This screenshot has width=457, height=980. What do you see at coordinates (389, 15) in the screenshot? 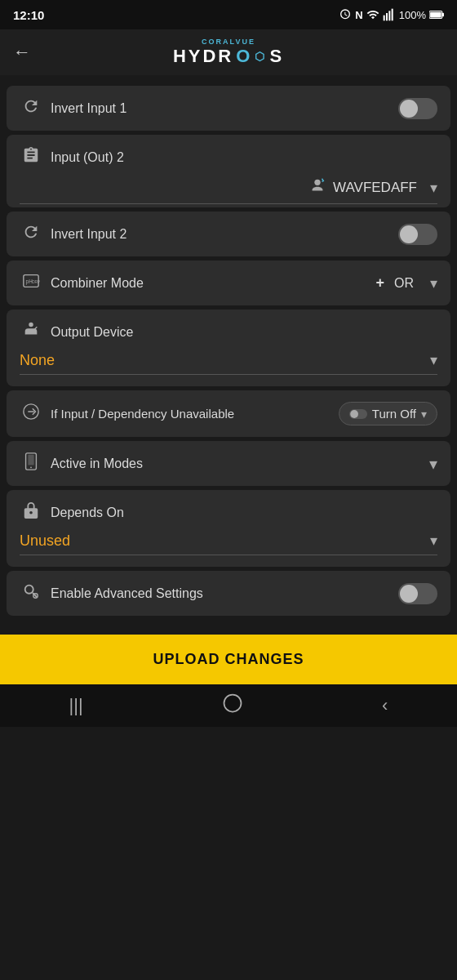
I see `signal-icon` at bounding box center [389, 15].